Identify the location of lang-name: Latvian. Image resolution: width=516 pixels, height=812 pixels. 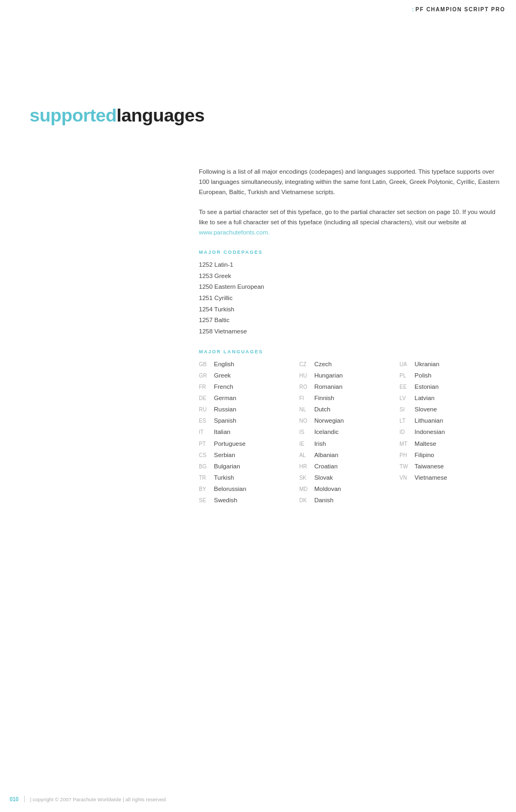
(425, 398).